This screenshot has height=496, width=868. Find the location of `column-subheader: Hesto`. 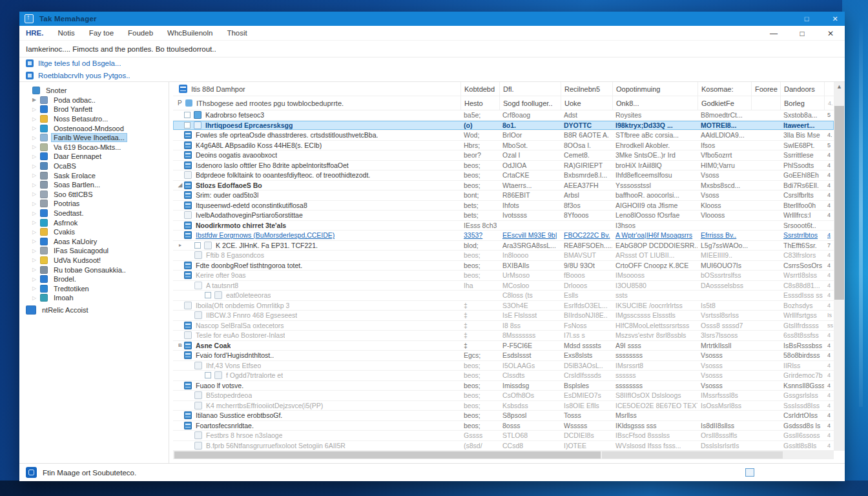

column-subheader: Hesto is located at coordinates (480, 103).